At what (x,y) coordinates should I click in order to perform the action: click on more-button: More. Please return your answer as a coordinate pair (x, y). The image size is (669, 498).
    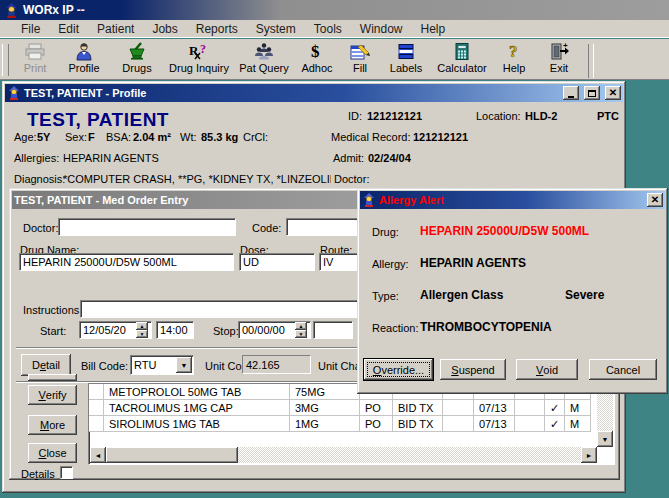
    Looking at the image, I should click on (52, 425).